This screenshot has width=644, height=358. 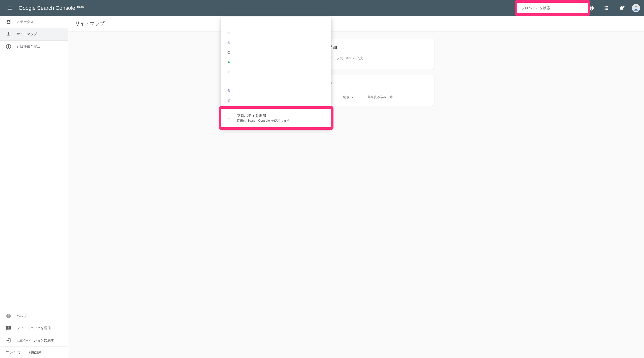 I want to click on footer-privacy-link: プライバシー, so click(x=16, y=352).